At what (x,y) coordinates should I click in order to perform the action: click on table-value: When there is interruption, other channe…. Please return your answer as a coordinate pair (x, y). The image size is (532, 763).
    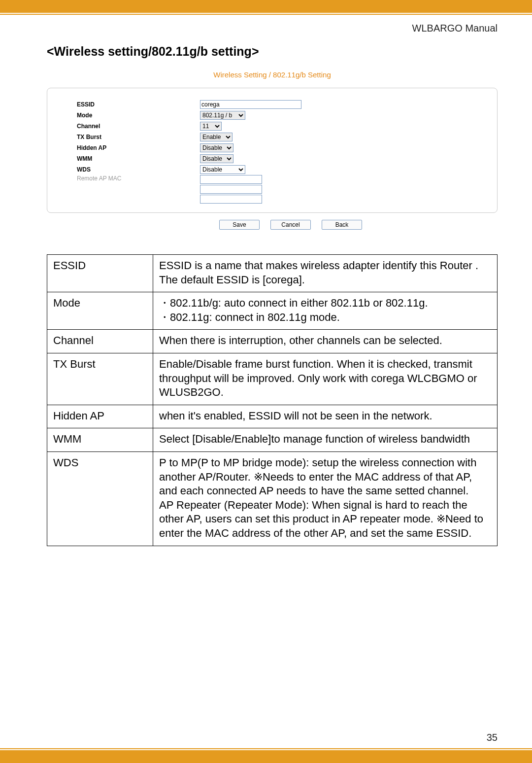
    Looking at the image, I should click on (325, 342).